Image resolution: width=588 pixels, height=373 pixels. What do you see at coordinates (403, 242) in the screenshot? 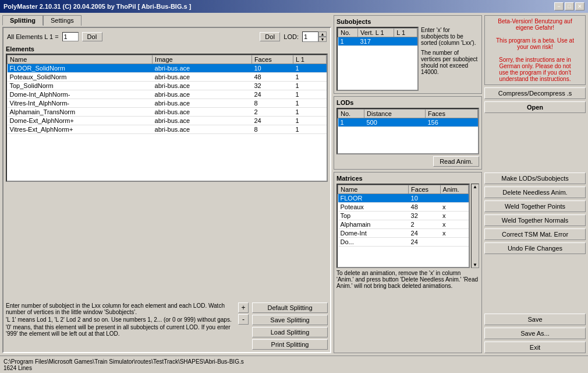
I see `table-row: Do... 24` at bounding box center [403, 242].